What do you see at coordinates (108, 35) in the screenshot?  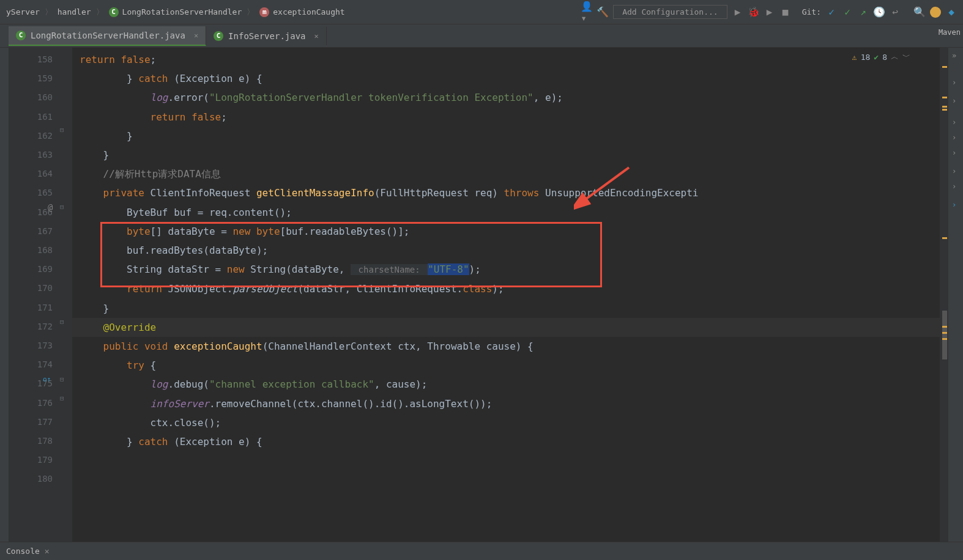 I see `tab-label: LongRotationServerHandler.java` at bounding box center [108, 35].